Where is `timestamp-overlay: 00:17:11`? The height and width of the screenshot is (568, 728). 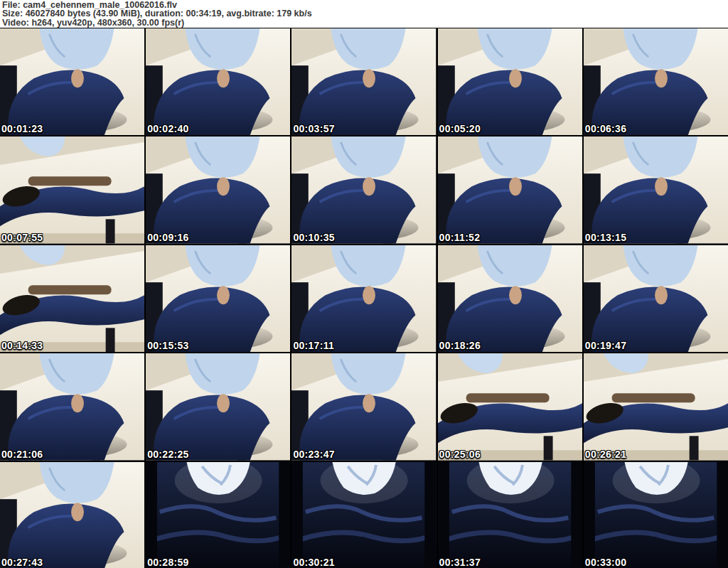
timestamp-overlay: 00:17:11 is located at coordinates (314, 345).